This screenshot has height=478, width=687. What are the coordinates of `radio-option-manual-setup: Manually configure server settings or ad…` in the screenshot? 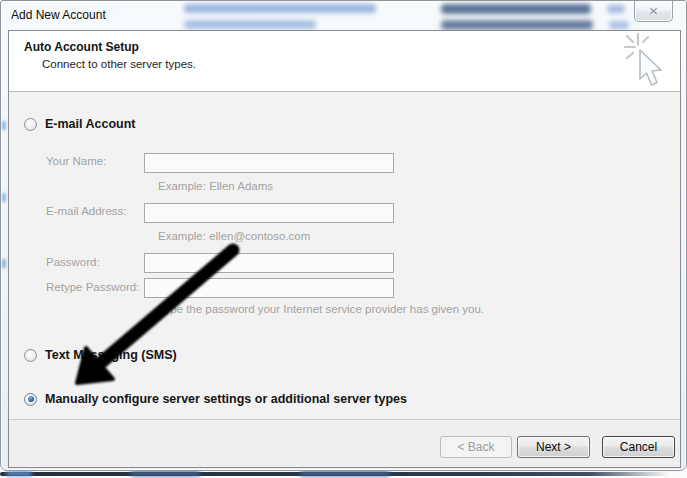 It's located at (216, 399).